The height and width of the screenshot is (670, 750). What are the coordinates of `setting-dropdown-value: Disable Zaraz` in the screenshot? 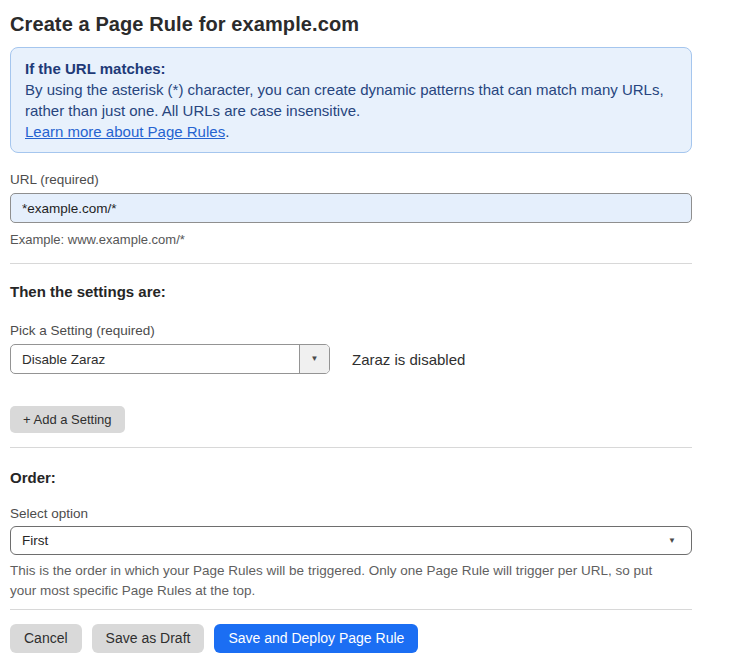 It's located at (155, 359).